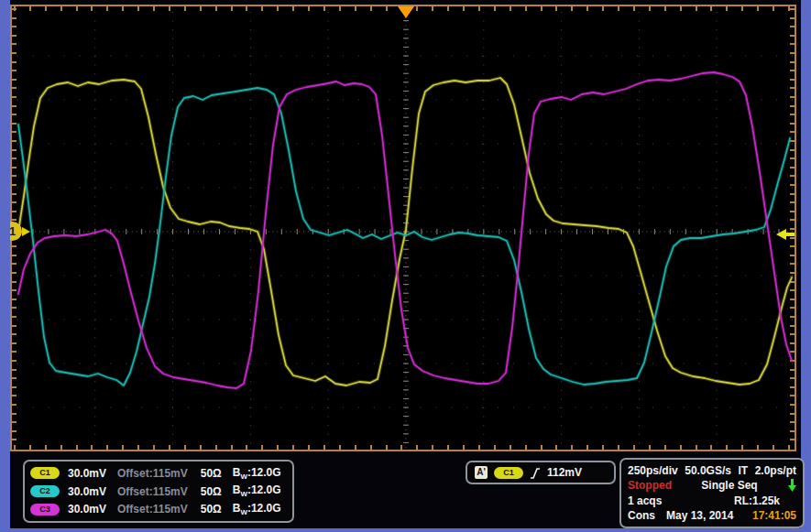  Describe the element at coordinates (790, 234) in the screenshot. I see `trigger-level-arrow-tail` at that location.